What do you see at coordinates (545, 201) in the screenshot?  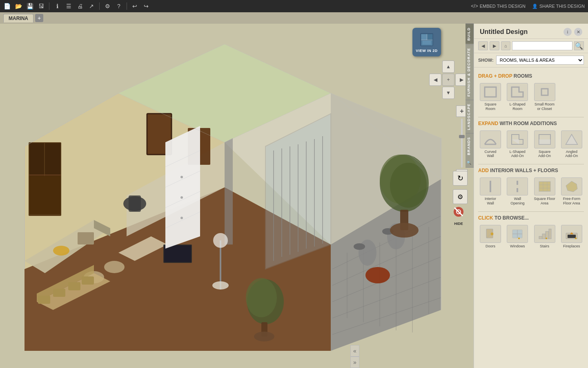 I see `square-floor-label: Square FloorArea` at bounding box center [545, 201].